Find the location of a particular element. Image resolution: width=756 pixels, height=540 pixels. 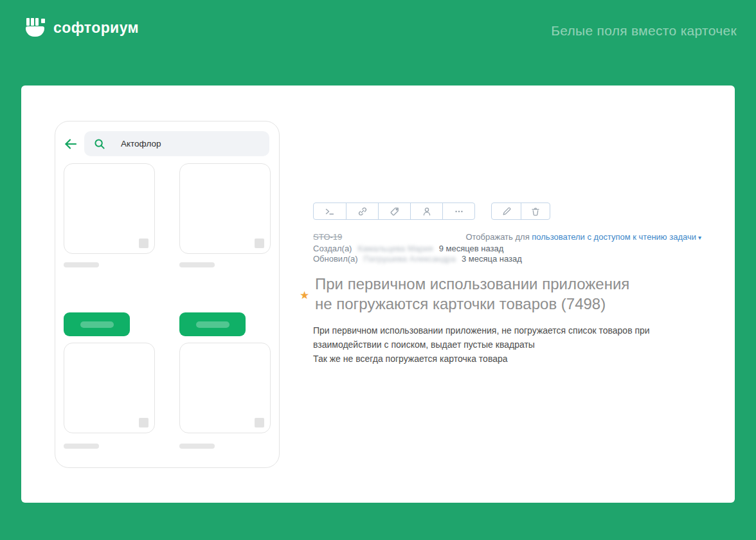

issue-title-line: При первичном использовании приложения is located at coordinates (472, 284).